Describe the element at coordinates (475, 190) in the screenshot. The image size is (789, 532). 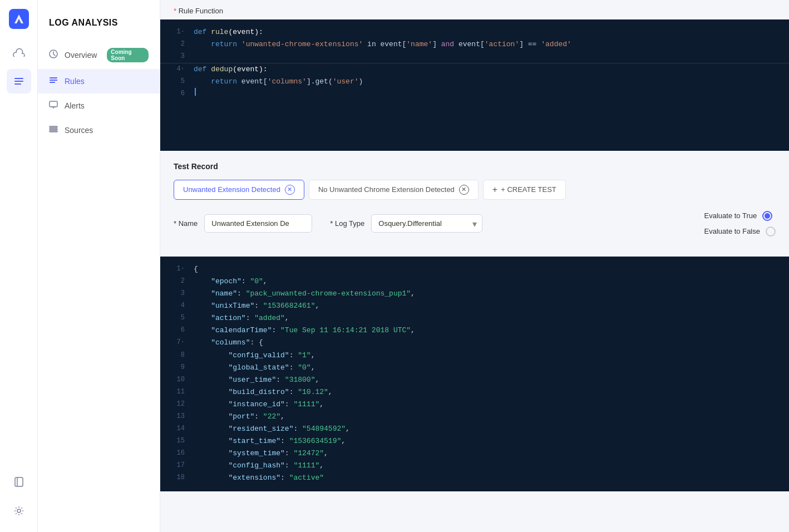
I see `test-tabs: Unwanted Extension Detected ✕ No Unwante…` at that location.